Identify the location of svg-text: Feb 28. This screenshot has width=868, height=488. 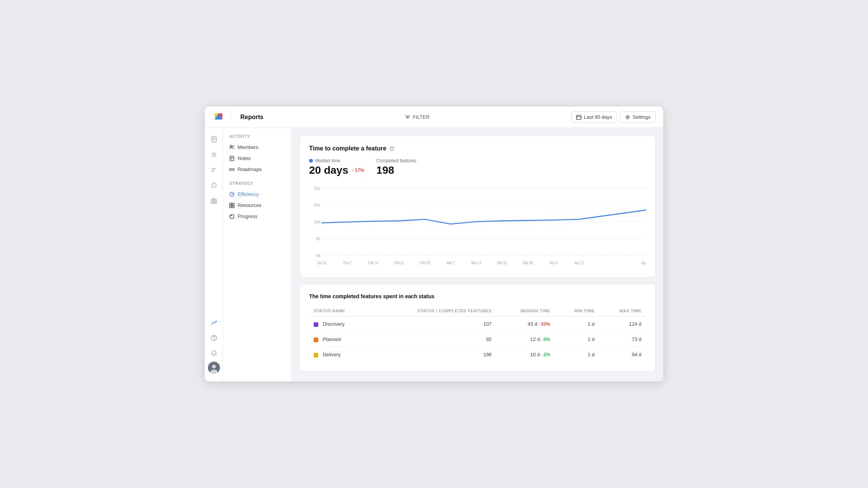
(425, 263).